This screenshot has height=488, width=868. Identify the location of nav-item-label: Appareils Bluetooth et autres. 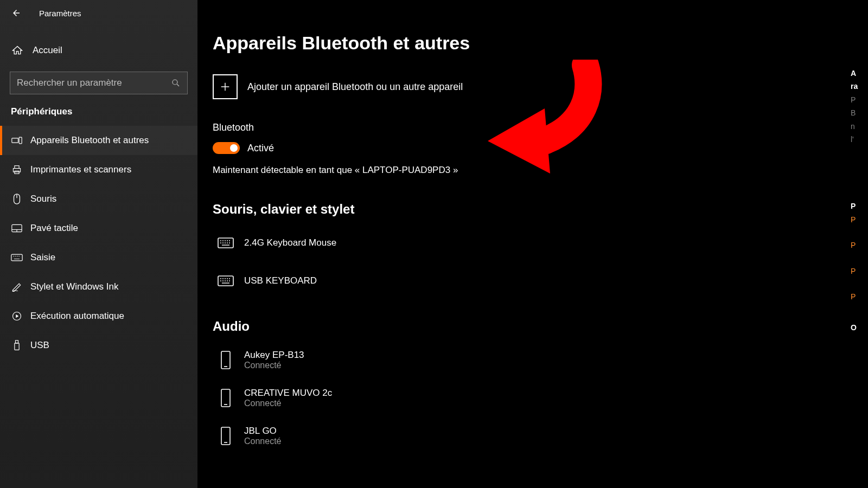
(90, 140).